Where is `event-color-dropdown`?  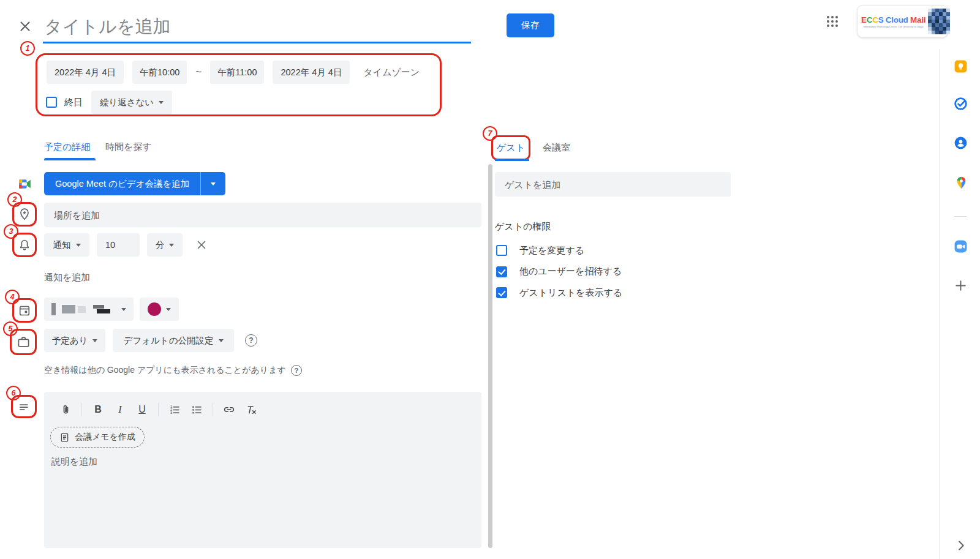
event-color-dropdown is located at coordinates (159, 309).